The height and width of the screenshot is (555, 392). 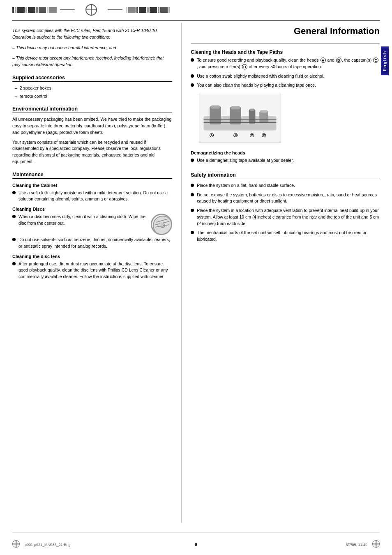 I want to click on disc-image, so click(x=161, y=224).